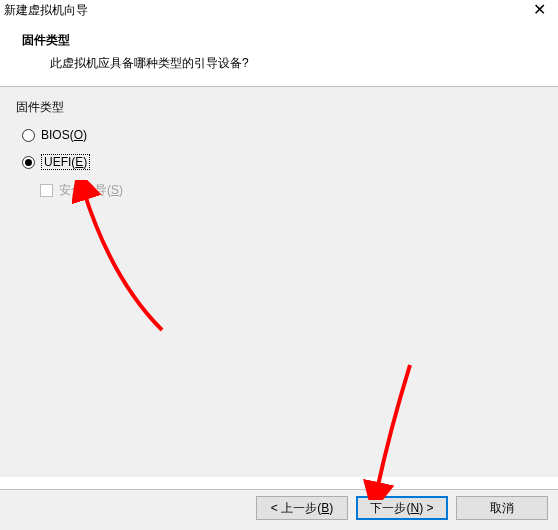 The height and width of the screenshot is (530, 558). I want to click on radio-uefi: UEFI(E), so click(282, 162).